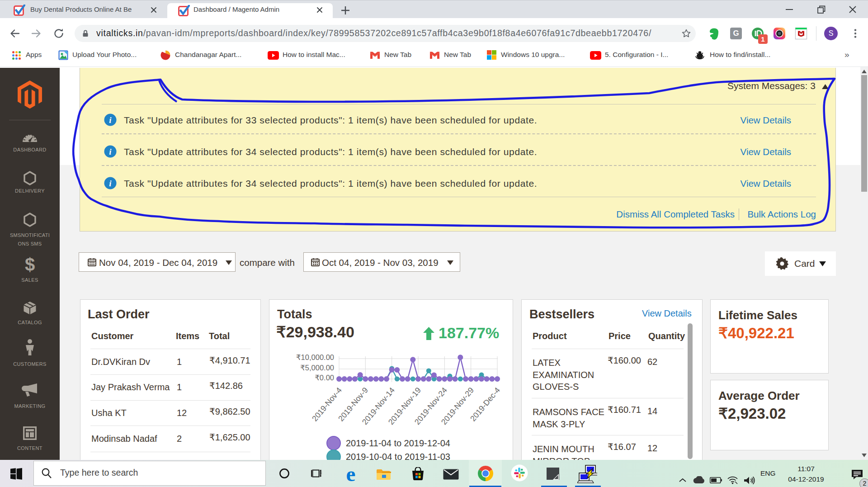  What do you see at coordinates (763, 39) in the screenshot?
I see `svg-text: 1` at bounding box center [763, 39].